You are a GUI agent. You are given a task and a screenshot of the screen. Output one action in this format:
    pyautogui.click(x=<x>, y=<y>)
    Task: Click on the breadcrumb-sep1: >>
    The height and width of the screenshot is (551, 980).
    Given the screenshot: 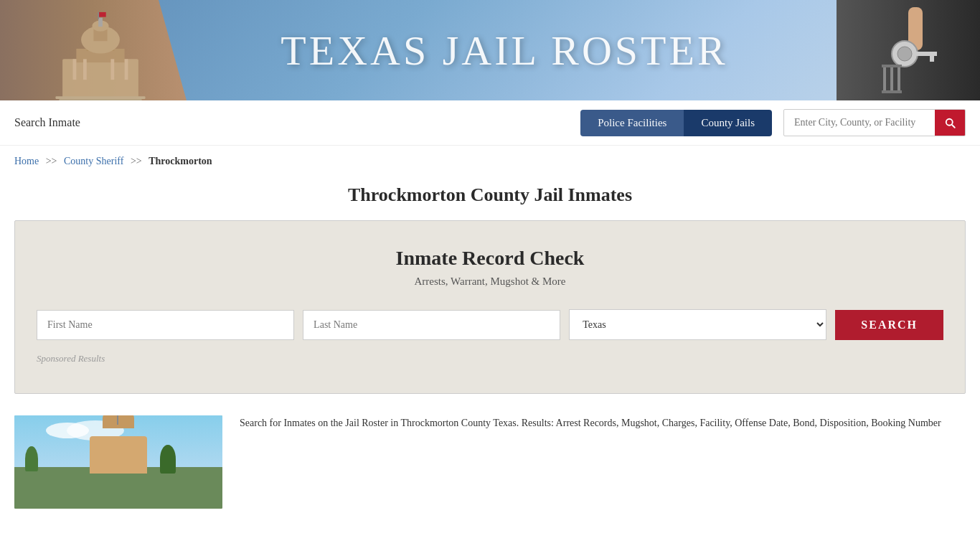 What is the action you would take?
    pyautogui.click(x=52, y=161)
    